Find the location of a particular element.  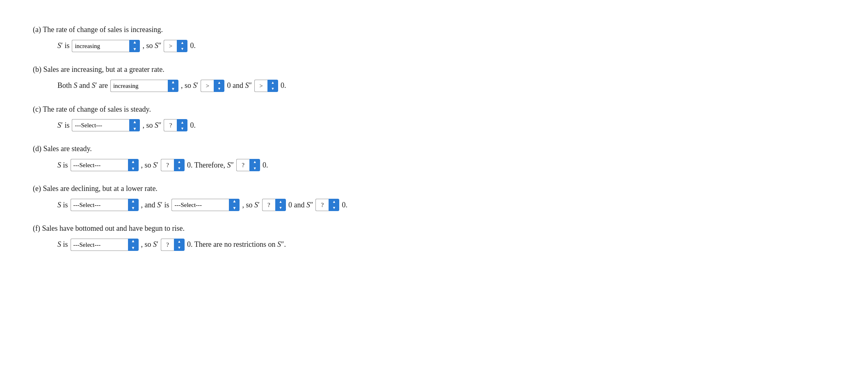

section-b-spinner1: > ▲ ▼ is located at coordinates (212, 86).